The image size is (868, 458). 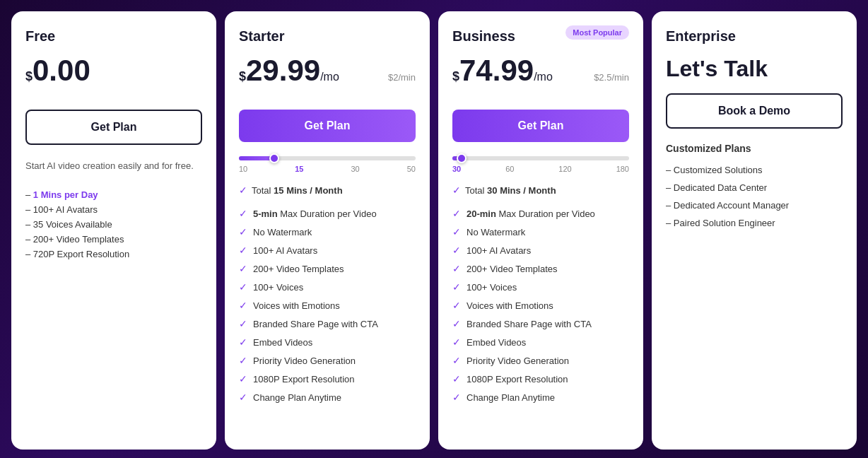 I want to click on starter-slider-track, so click(x=327, y=158).